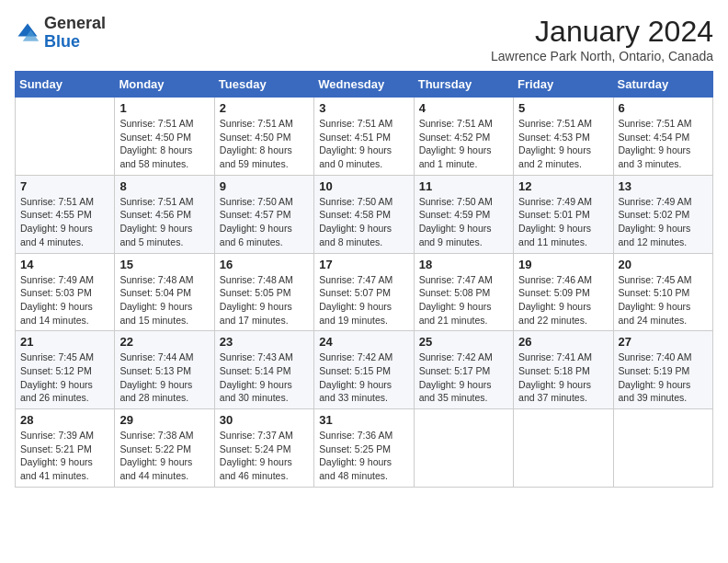  I want to click on day-number: 28, so click(64, 419).